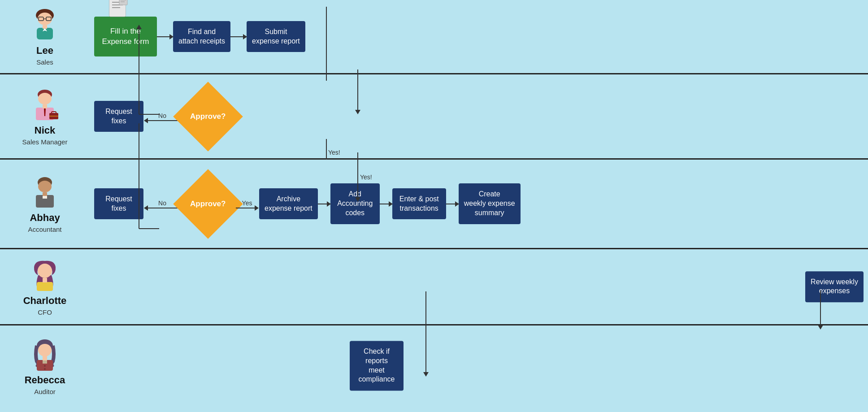 Image resolution: width=868 pixels, height=412 pixels. I want to click on lane-label-nick: Nick Sales Manager, so click(45, 117).